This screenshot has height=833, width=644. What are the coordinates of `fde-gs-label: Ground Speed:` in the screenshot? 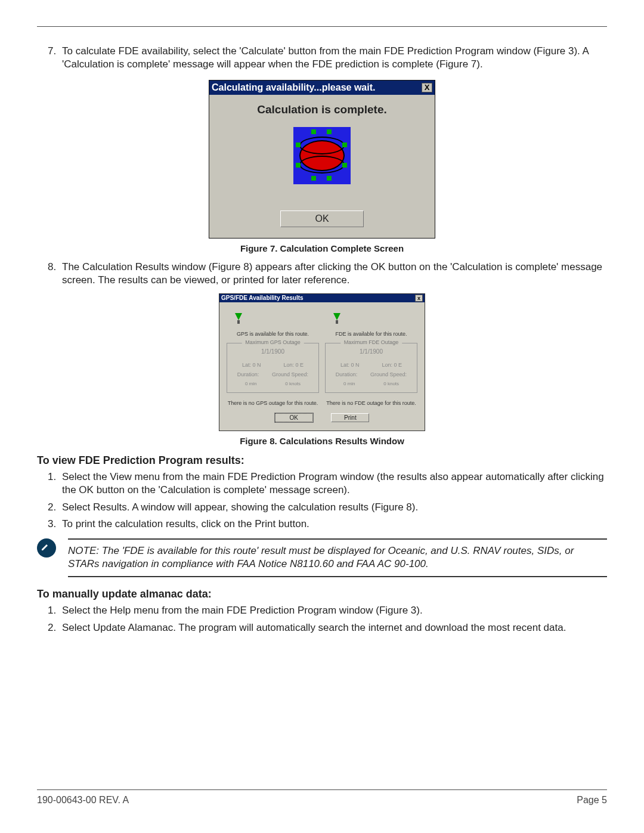 It's located at (389, 374).